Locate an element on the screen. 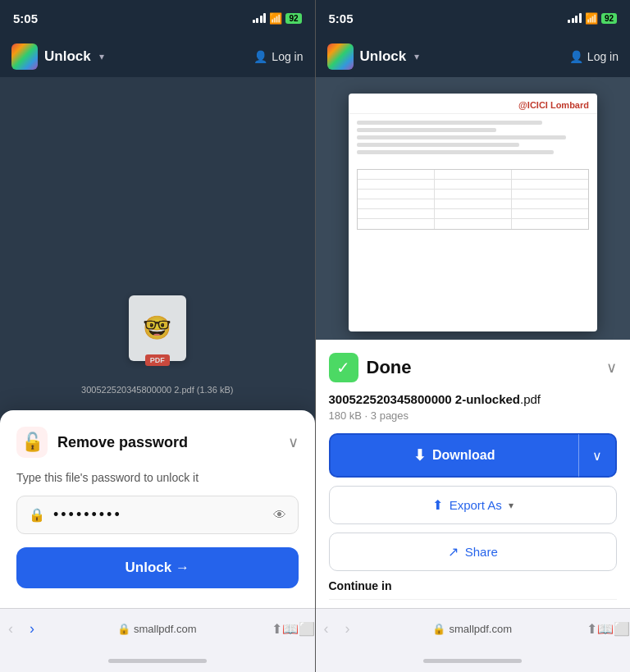  eye-icon: 👁 is located at coordinates (280, 515).